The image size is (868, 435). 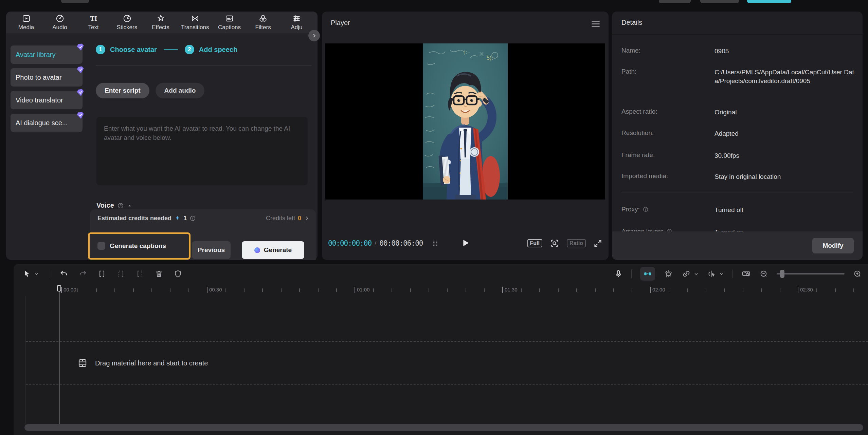 I want to click on play-icon, so click(x=465, y=243).